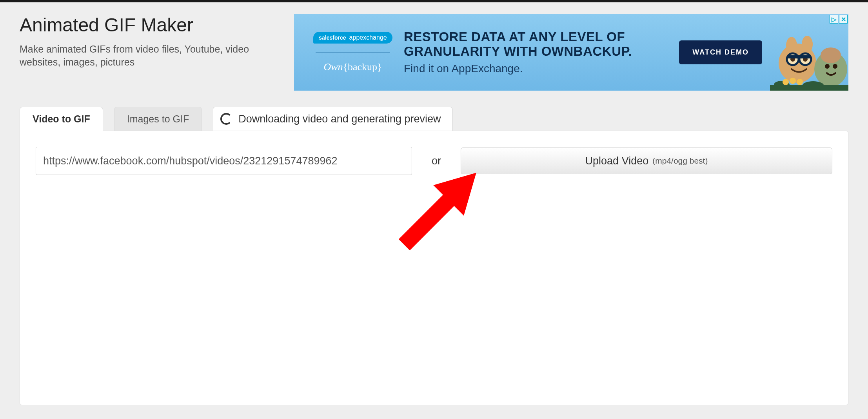  I want to click on ownbackup-logo: Own{backup}, so click(353, 67).